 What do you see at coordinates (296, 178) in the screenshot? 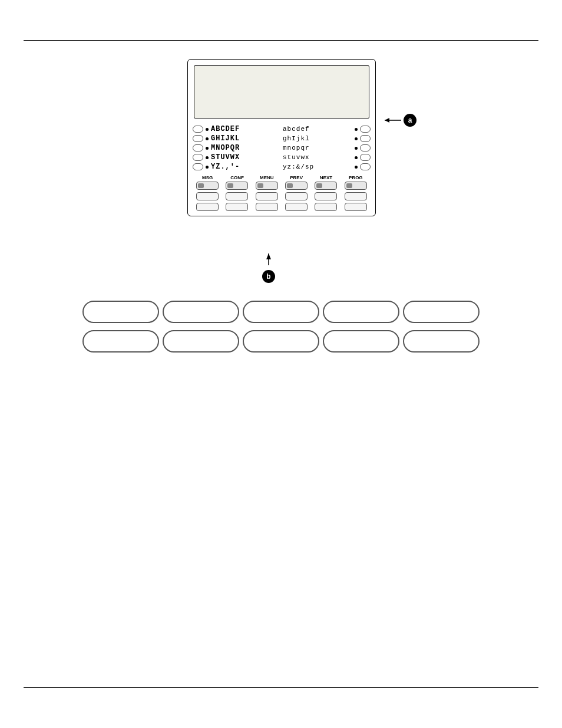
I see `func-label-prev: PREV` at bounding box center [296, 178].